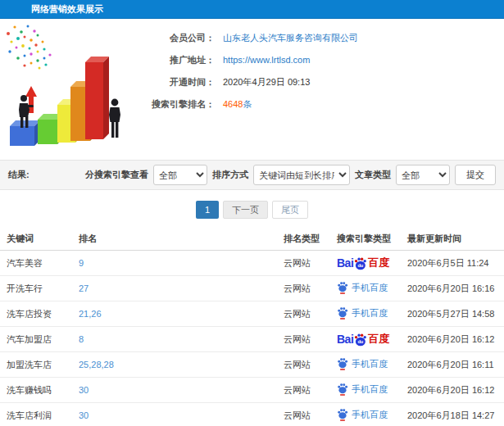 This screenshot has width=504, height=426. I want to click on rank-count-value: 4648条, so click(238, 105).